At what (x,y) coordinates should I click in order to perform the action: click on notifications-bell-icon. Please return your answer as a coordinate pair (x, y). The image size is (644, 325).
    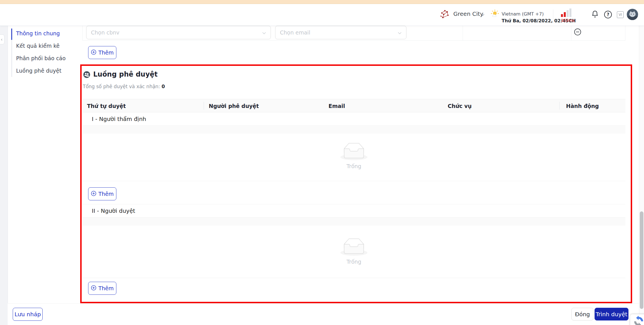
    Looking at the image, I should click on (595, 14).